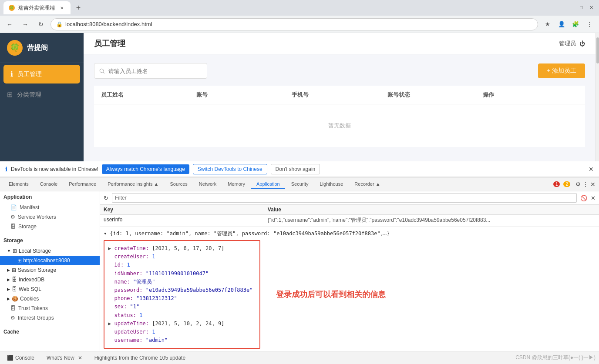 The height and width of the screenshot is (364, 599). What do you see at coordinates (49, 184) in the screenshot?
I see `tab-console: Console` at bounding box center [49, 184].